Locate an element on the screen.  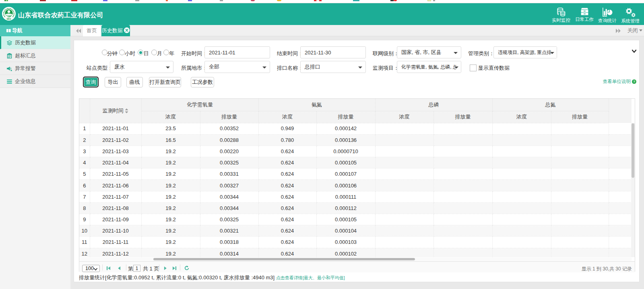
svg-text: MEE is located at coordinates (9, 19).